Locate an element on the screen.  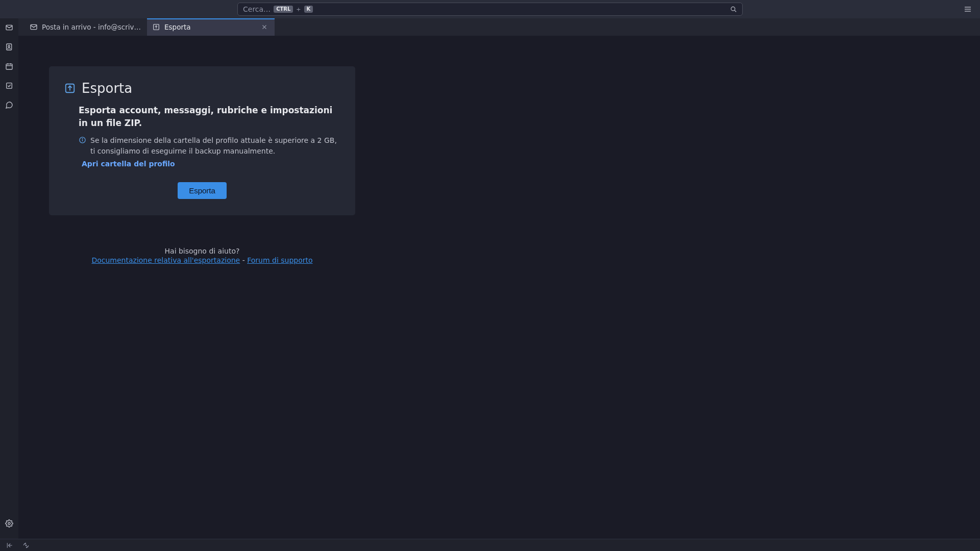
kbd-k: K is located at coordinates (309, 9).